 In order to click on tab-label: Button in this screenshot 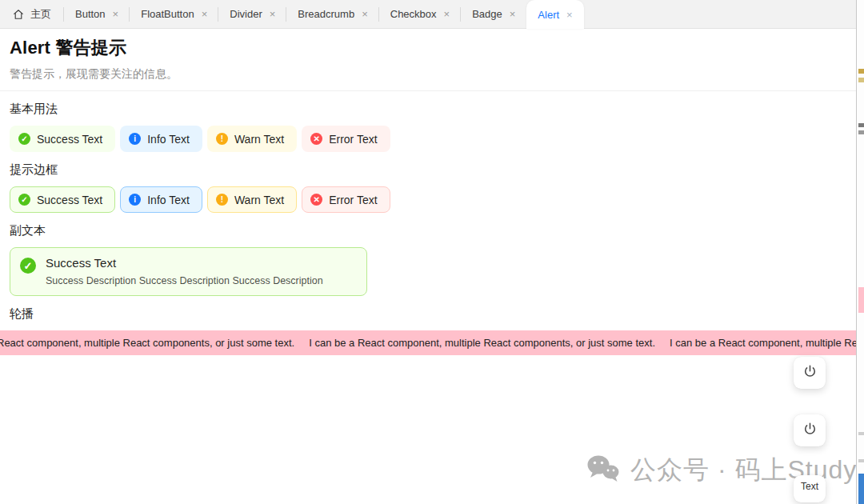, I will do `click(90, 14)`.